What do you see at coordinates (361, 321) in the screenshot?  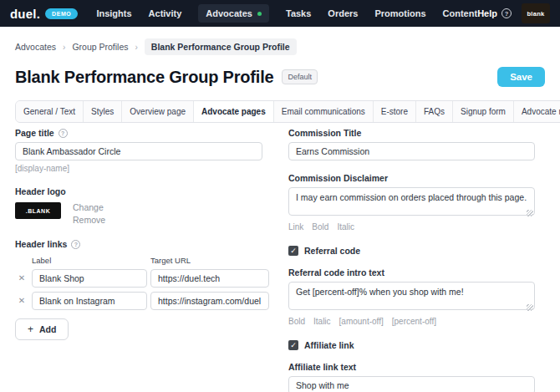 I see `hint-amount-off-token: [amount-off]` at bounding box center [361, 321].